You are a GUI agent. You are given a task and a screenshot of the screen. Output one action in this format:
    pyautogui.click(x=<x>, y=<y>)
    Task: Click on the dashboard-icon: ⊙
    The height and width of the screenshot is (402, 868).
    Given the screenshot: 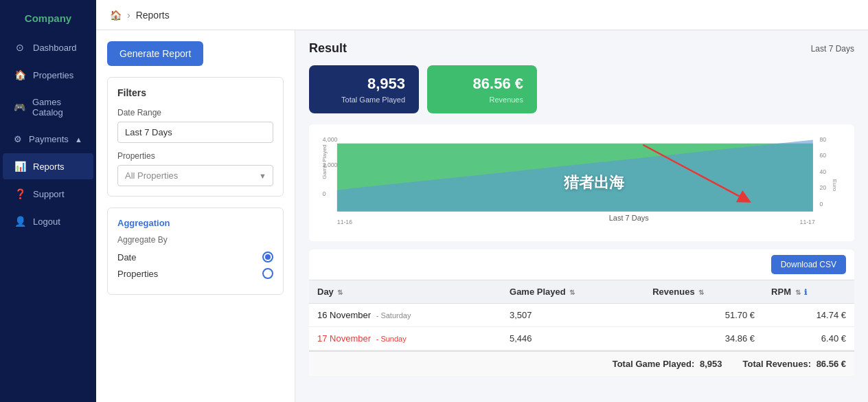 What is the action you would take?
    pyautogui.click(x=20, y=47)
    